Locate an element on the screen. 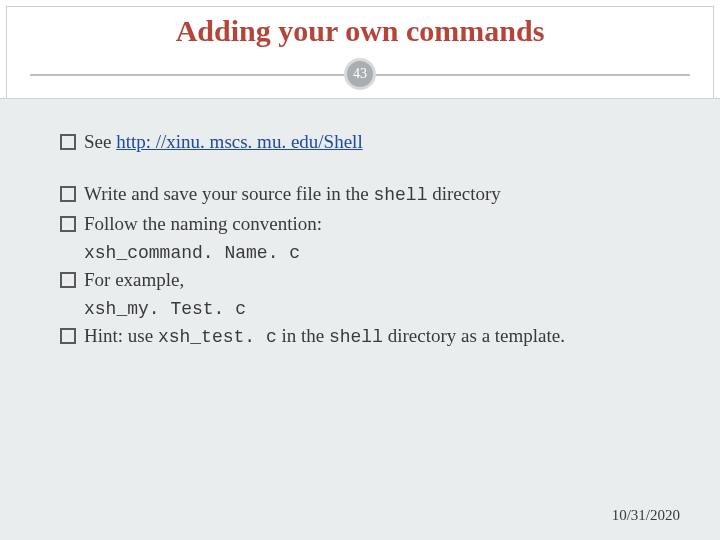 This screenshot has height=540, width=720. bullet-see: See http: //xinu. mscs. mu. edu/Shell is located at coordinates (365, 142).